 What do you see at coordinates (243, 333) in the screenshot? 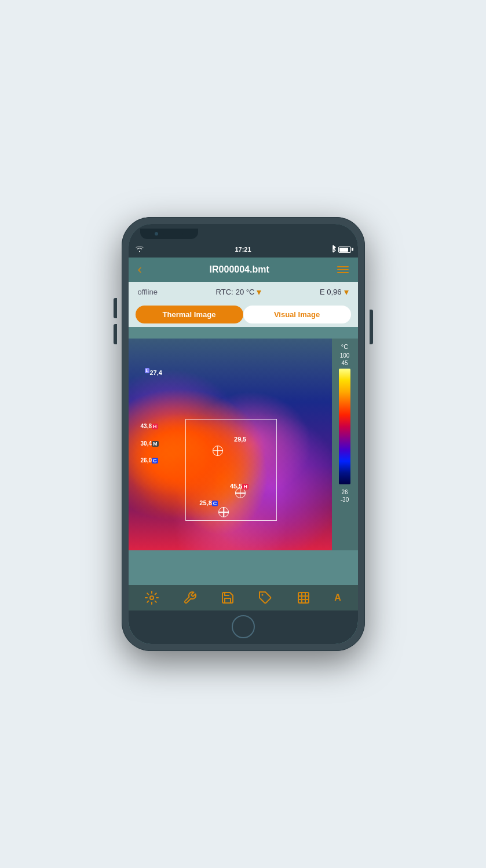
I see `thermal-image-top-padding` at bounding box center [243, 333].